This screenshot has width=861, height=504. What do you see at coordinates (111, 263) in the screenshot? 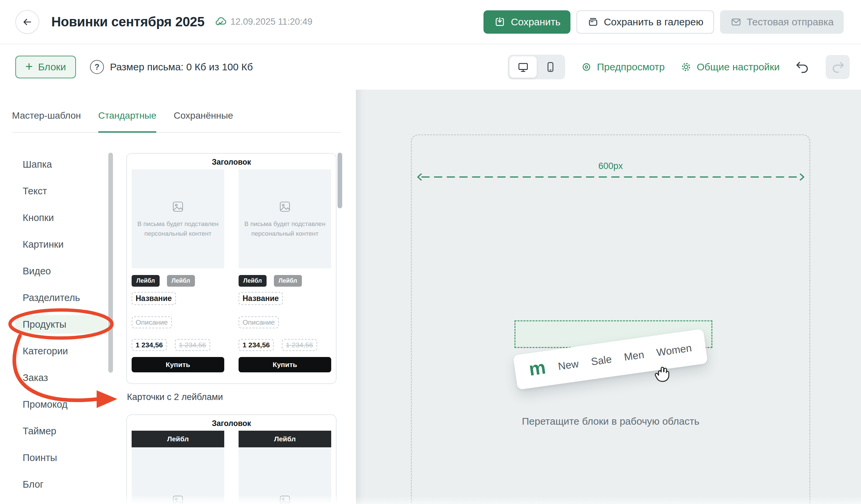
I see `categories-scrollbar` at bounding box center [111, 263].